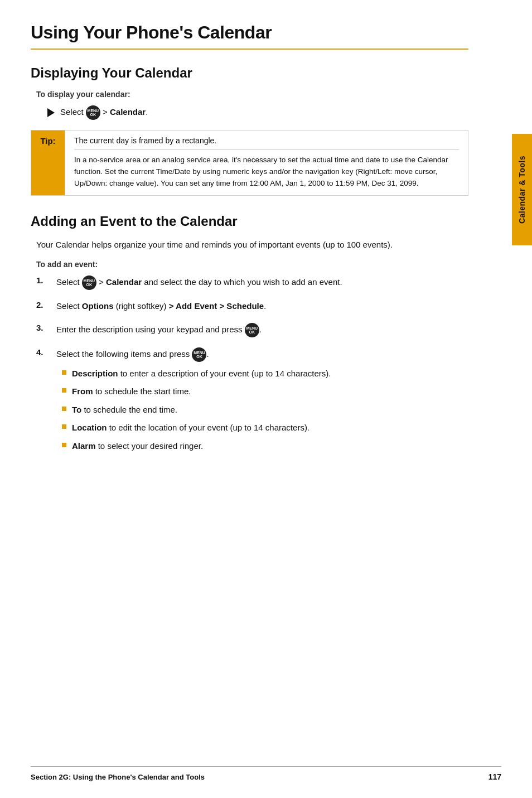  What do you see at coordinates (258, 113) in the screenshot?
I see `arrow-step: Select MENUOK > Calendar.` at bounding box center [258, 113].